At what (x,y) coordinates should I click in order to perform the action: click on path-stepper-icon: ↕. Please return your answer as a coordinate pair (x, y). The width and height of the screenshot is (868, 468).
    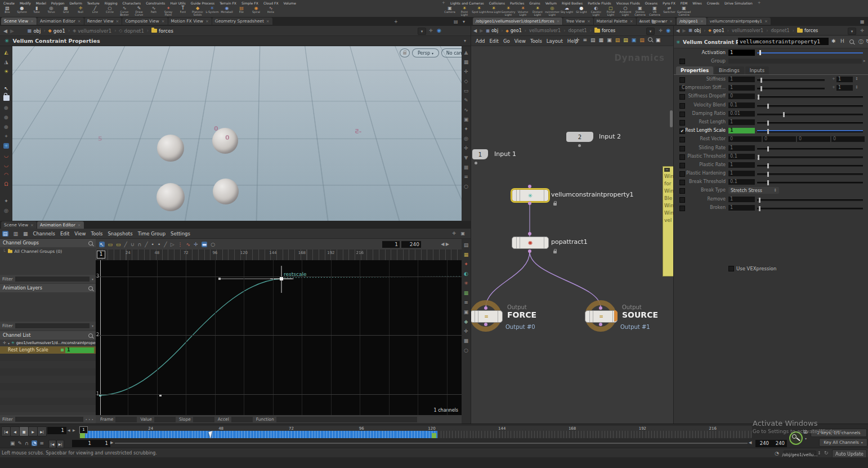
    Looking at the image, I should click on (820, 453).